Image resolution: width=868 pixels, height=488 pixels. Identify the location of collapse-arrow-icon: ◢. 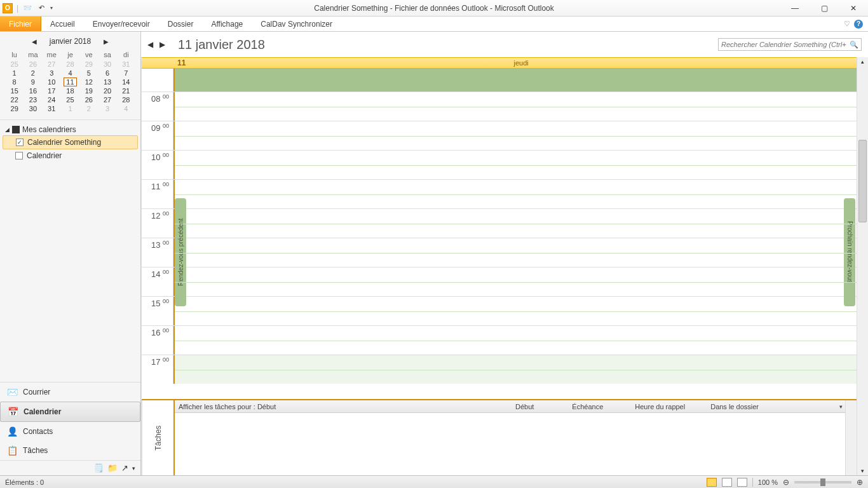
(8, 130).